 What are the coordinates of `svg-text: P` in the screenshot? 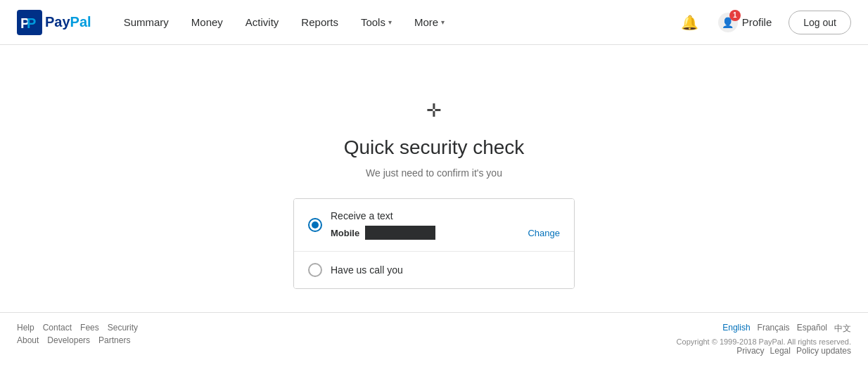 It's located at (31, 23).